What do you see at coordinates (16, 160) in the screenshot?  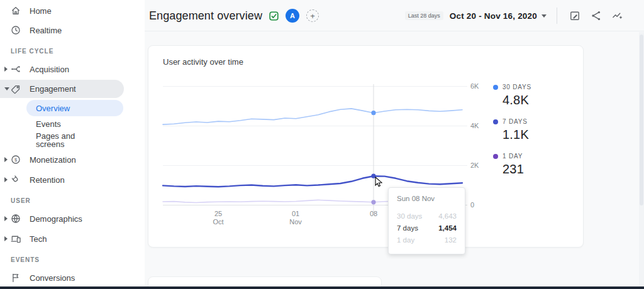 I see `dollar-icon: $` at bounding box center [16, 160].